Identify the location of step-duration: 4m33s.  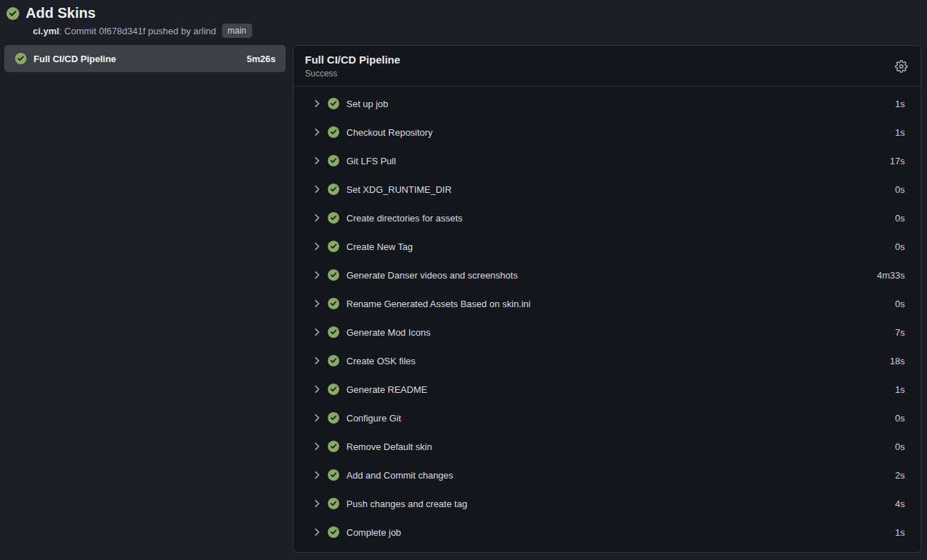
(891, 276).